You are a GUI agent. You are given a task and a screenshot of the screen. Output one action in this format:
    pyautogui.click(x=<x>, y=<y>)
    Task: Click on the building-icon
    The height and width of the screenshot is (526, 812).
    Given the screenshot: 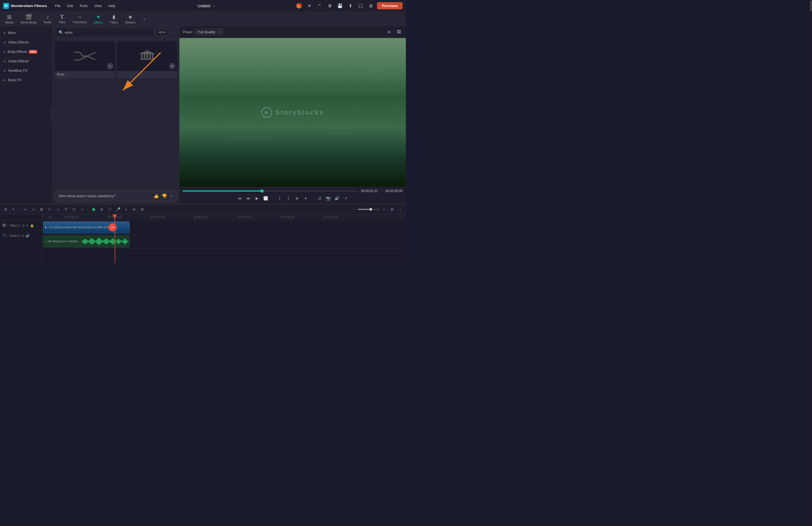 What is the action you would take?
    pyautogui.click(x=147, y=56)
    